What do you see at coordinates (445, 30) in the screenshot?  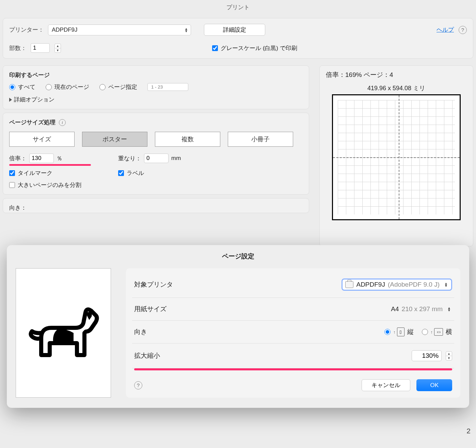 I see `help-link: ヘルプ` at bounding box center [445, 30].